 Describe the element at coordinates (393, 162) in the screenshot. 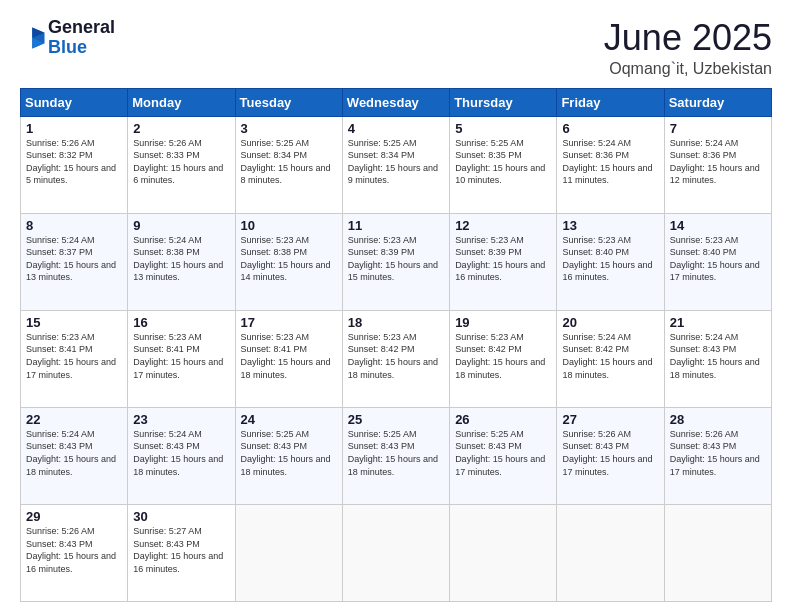

I see `day-info: Sunrise: 5:25 AMSunset: 8:34 PMDaylight:…` at that location.